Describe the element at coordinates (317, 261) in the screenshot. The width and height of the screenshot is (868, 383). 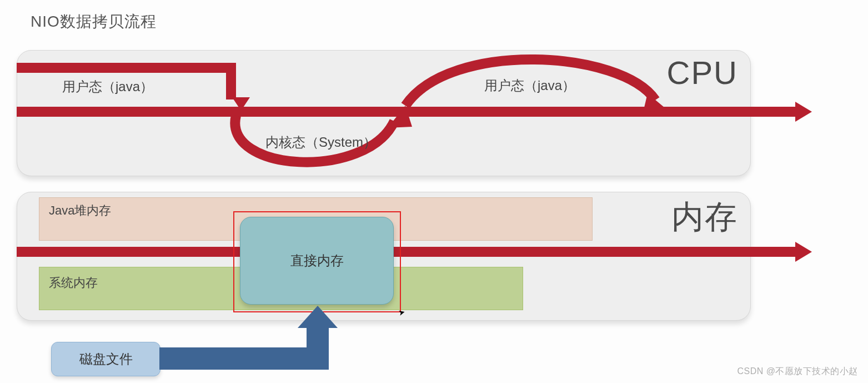
I see `direct-memory-label: 直接内存` at that location.